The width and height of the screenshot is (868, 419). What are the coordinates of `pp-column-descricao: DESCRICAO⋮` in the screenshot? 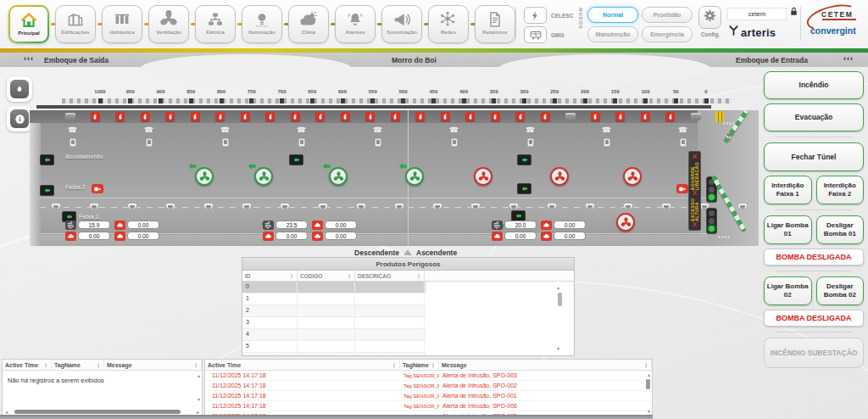 It's located at (390, 276).